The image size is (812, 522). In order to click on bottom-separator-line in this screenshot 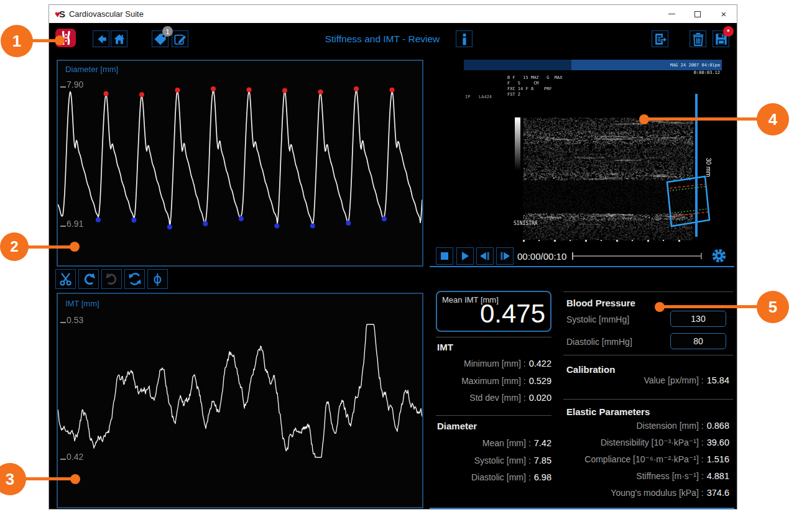, I will do `click(582, 508)`.